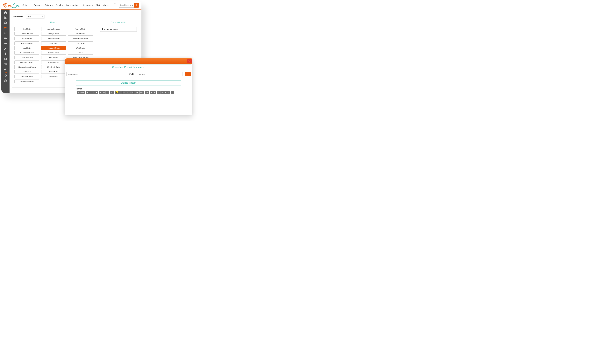 The image size is (605, 364). I want to click on casesheet-item-label: Casesheet Master, so click(111, 29).